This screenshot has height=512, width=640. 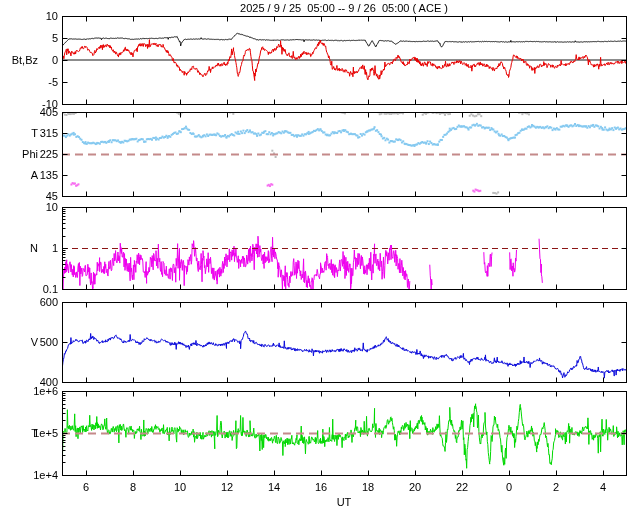 I want to click on axis-name-t_temp-T: T, so click(x=19, y=433).